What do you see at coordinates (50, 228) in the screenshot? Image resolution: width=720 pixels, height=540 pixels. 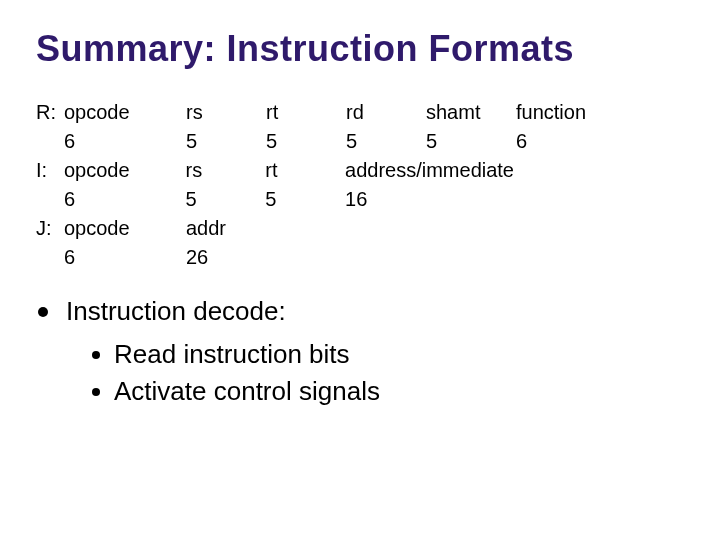 I see `format-j-label: J:` at bounding box center [50, 228].